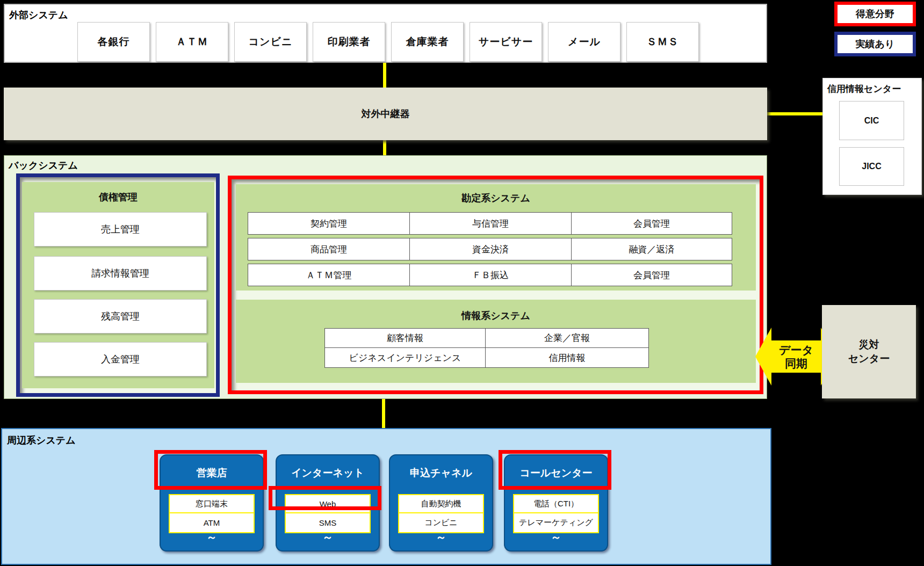 This screenshot has width=924, height=566. Describe the element at coordinates (41, 440) in the screenshot. I see `peripheral-systems-label: 周辺系システム` at that location.